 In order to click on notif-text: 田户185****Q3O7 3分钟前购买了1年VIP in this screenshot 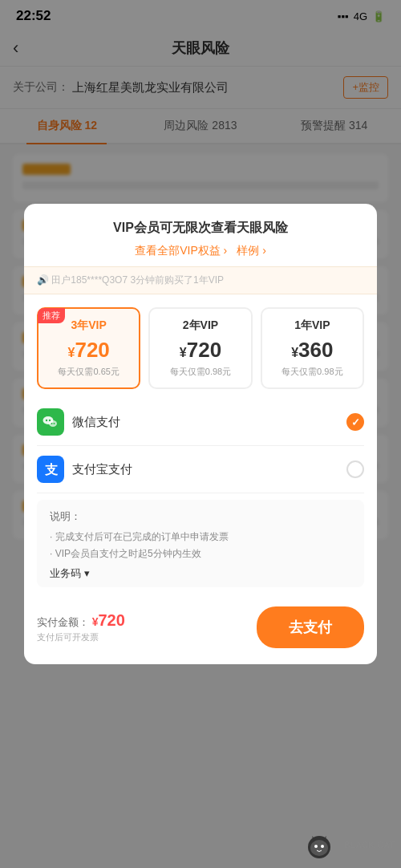, I will do `click(138, 280)`.